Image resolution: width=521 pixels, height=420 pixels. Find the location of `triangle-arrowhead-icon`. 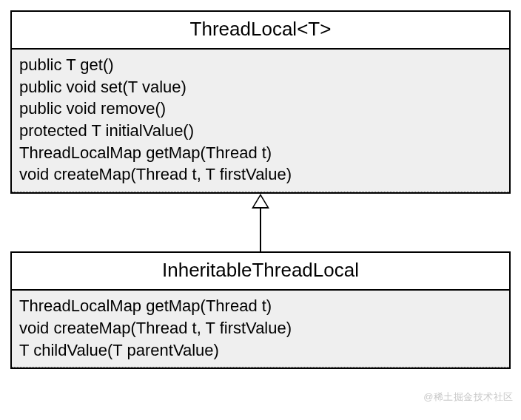

triangle-arrowhead-icon is located at coordinates (260, 201).